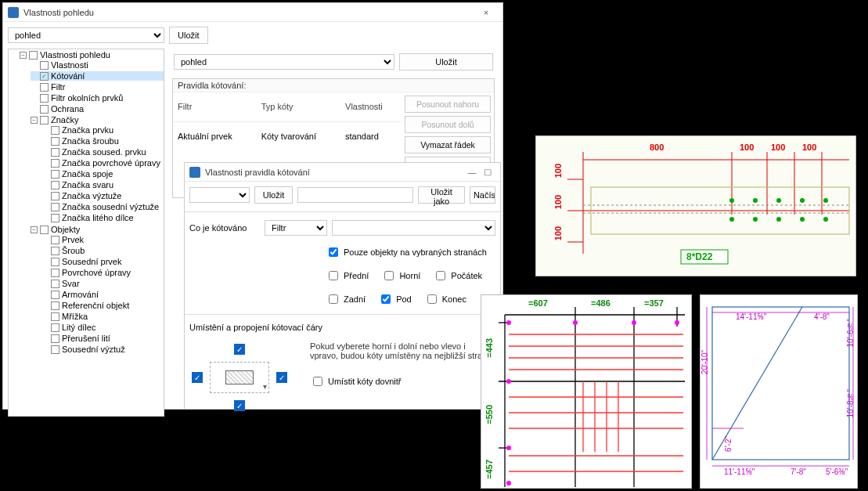 This screenshot has width=868, height=491. What do you see at coordinates (284, 62) in the screenshot?
I see `right-preset-combo: pohled` at bounding box center [284, 62].